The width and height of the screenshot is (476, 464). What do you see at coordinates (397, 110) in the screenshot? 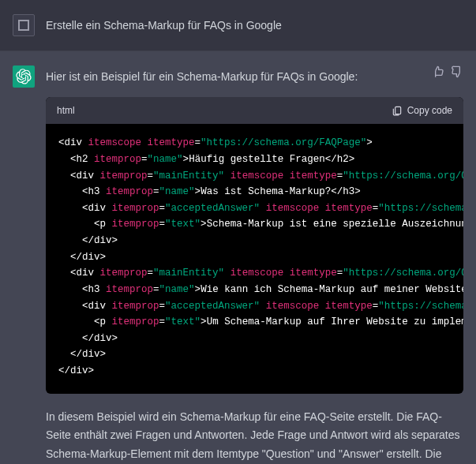
I see `clipboard-icon` at bounding box center [397, 110].